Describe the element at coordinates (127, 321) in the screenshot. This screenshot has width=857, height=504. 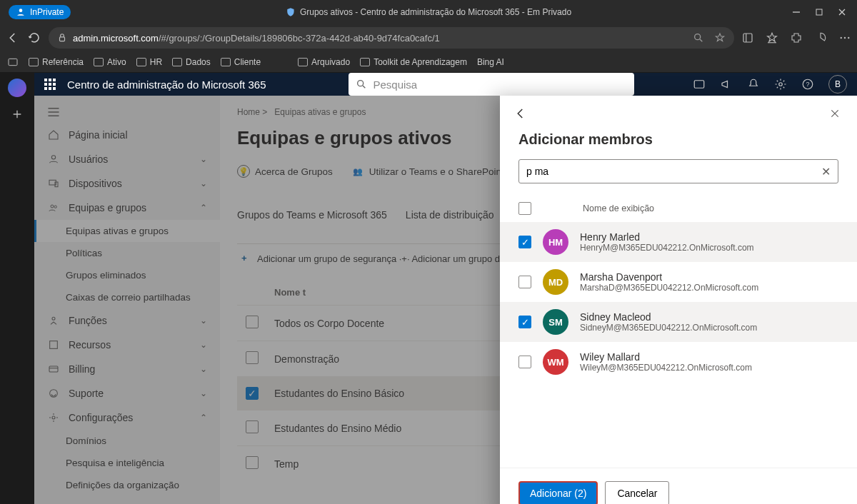
I see `nav-roles: Funções⌄` at that location.